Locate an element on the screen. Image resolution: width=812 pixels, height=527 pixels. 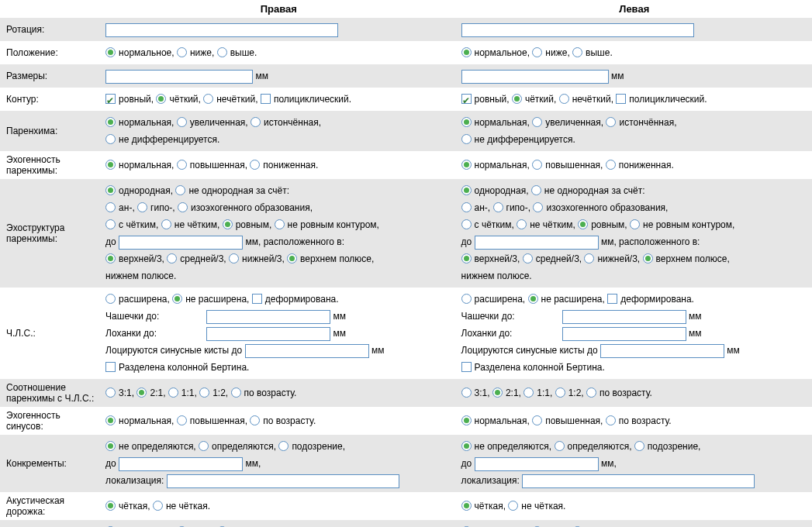
radio-option: чёткий, is located at coordinates (178, 99).